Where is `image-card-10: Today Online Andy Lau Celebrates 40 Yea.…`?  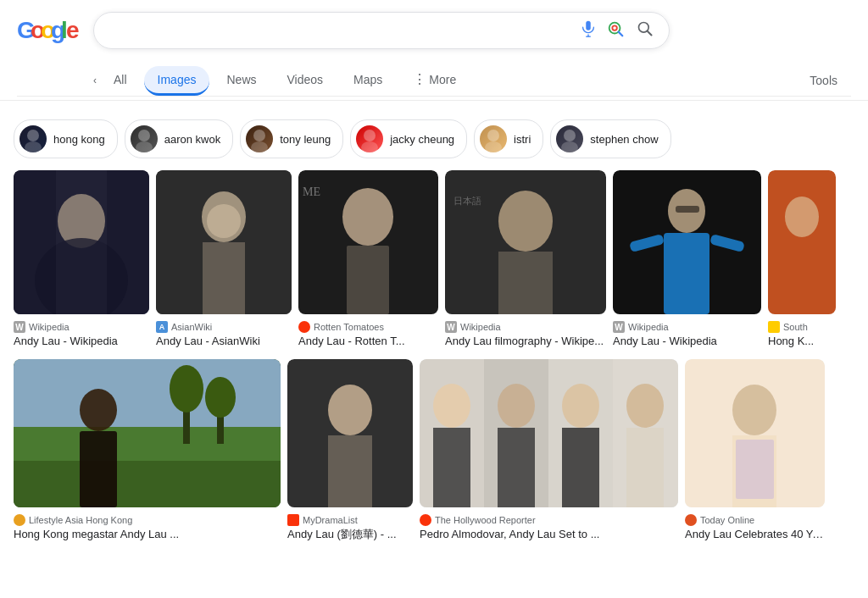 image-card-10: Today Online Andy Lau Celebrates 40 Yea.… is located at coordinates (754, 452).